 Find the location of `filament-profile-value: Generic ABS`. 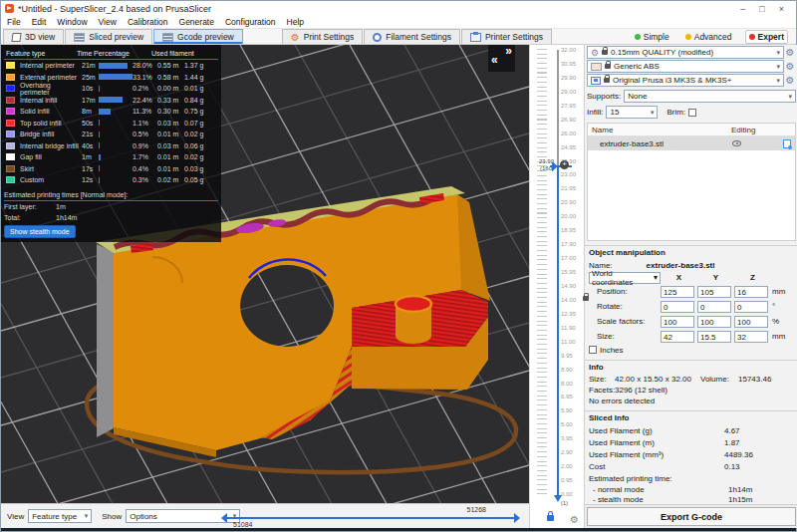

filament-profile-value: Generic ABS is located at coordinates (693, 66).